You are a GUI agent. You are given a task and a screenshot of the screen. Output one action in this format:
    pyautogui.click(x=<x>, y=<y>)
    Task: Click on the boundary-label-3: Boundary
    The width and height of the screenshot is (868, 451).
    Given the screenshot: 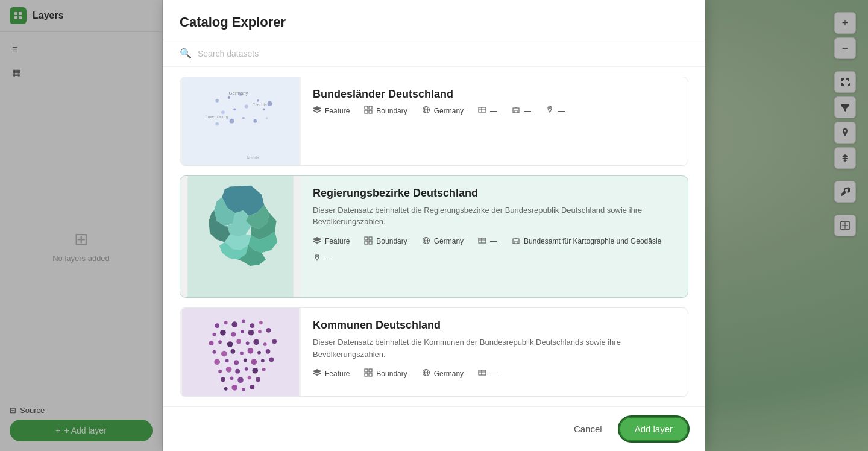 What is the action you would take?
    pyautogui.click(x=392, y=374)
    